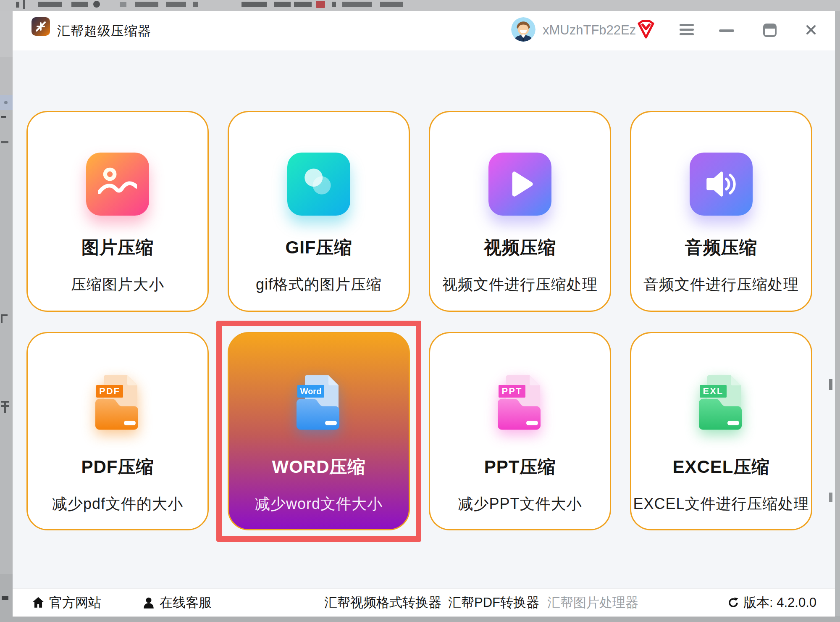 This screenshot has height=622, width=840. Describe the element at coordinates (177, 603) in the screenshot. I see `online-service-link: 在线客服` at that location.